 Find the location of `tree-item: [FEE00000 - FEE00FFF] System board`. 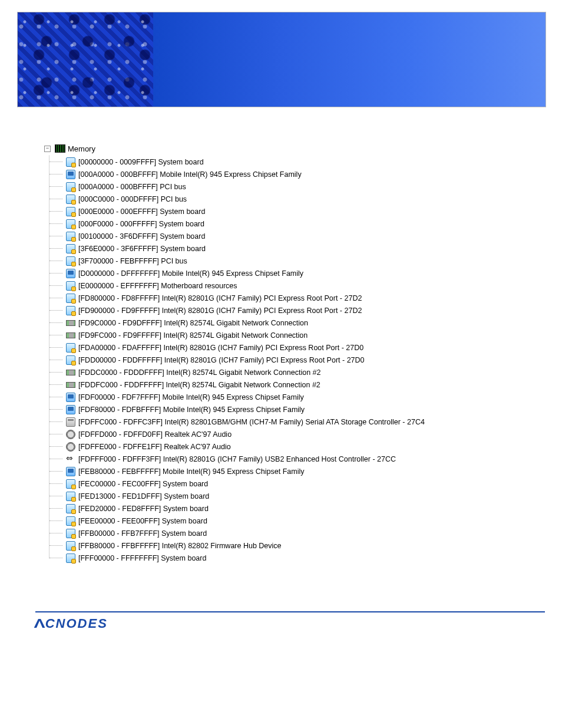

tree-item: [FEE00000 - FEE00FFF] System board is located at coordinates (306, 521).